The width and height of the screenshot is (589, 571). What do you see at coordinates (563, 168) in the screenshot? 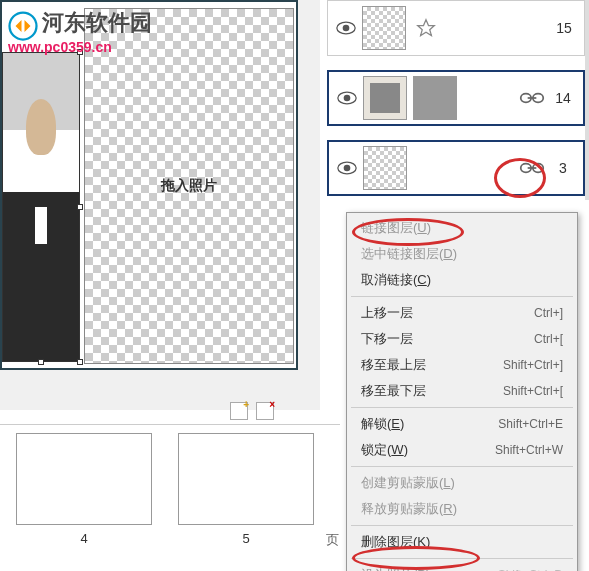
I see `layer-number: 3` at bounding box center [563, 168].